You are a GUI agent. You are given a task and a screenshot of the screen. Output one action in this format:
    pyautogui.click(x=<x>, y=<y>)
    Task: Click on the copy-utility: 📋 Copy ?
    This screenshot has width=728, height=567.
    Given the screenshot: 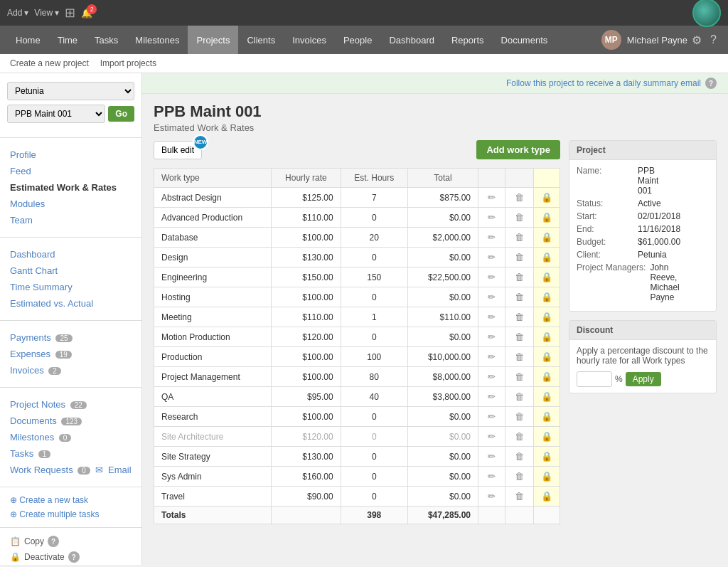 What is the action you would take?
    pyautogui.click(x=71, y=541)
    